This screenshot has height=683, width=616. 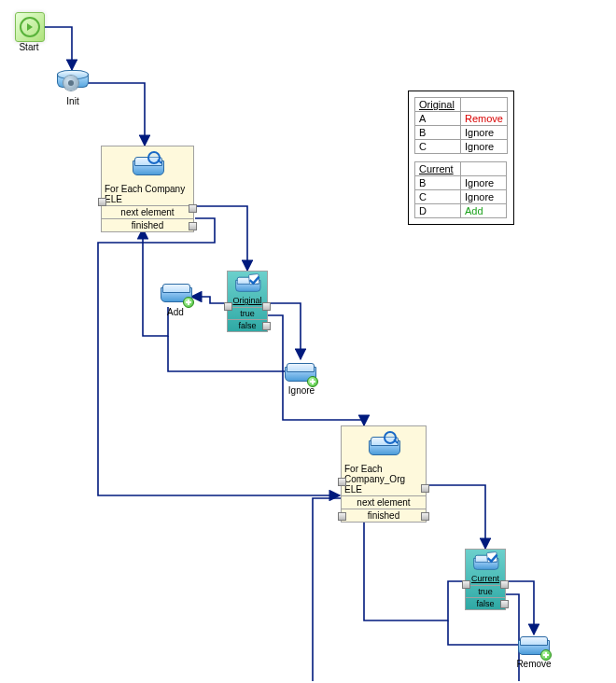 I want to click on ignore-node, so click(x=300, y=371).